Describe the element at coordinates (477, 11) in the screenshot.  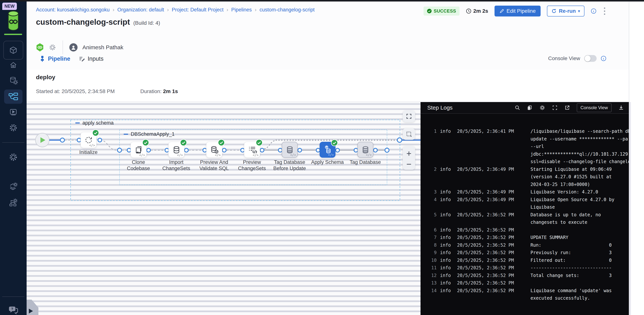
I see `total-duration: 2m 2s` at that location.